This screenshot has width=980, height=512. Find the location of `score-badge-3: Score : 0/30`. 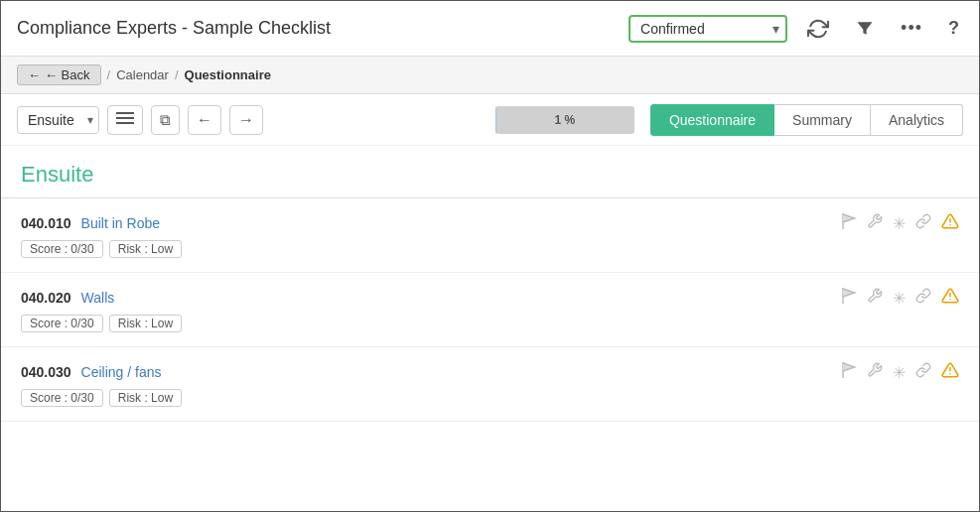

score-badge-3: Score : 0/30 is located at coordinates (62, 398).